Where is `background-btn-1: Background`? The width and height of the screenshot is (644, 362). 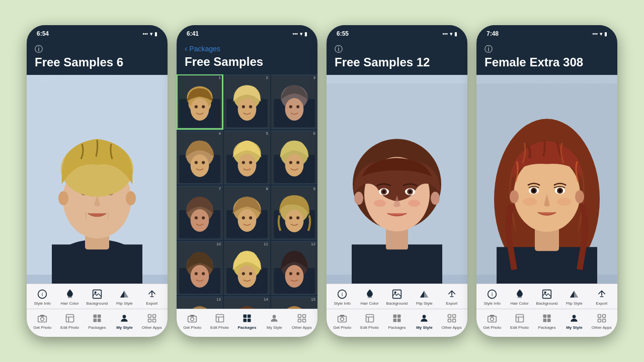 background-btn-1: Background is located at coordinates (97, 297).